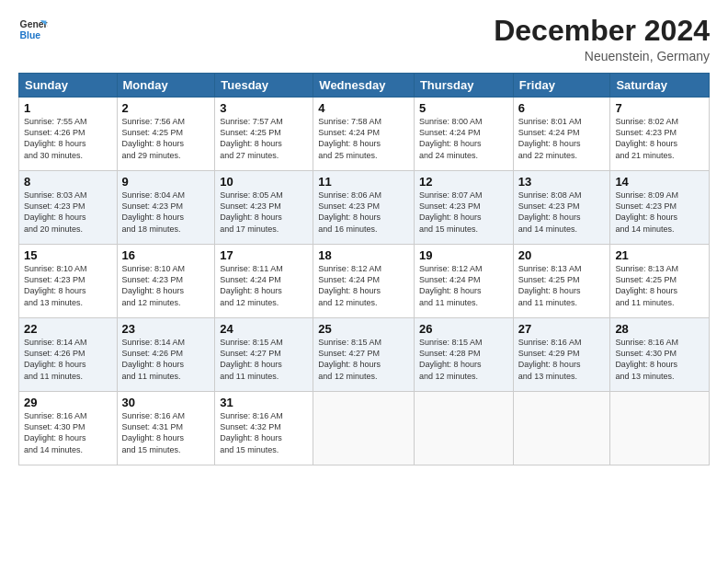  I want to click on title-block: December 2024 Neuenstein, Germany, so click(601, 39).